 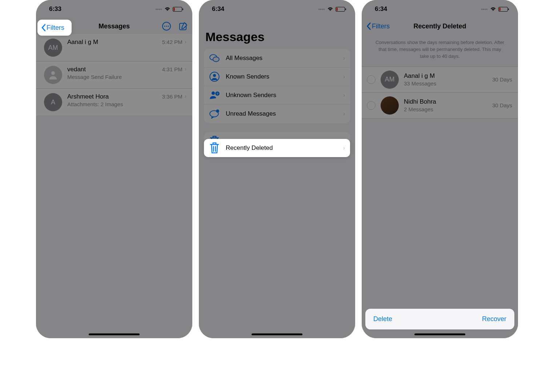 I want to click on chat-badge-icon, so click(x=214, y=114).